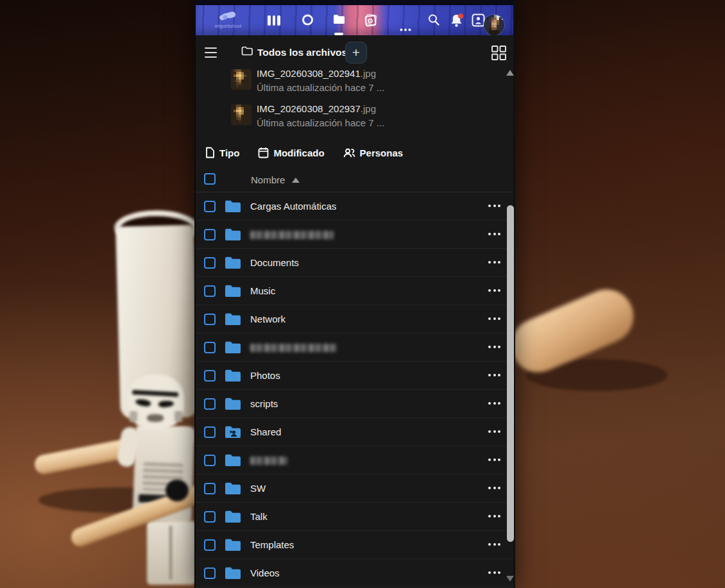 The image size is (725, 588). Describe the element at coordinates (354, 180) in the screenshot. I see `table-header: Nombre` at that location.